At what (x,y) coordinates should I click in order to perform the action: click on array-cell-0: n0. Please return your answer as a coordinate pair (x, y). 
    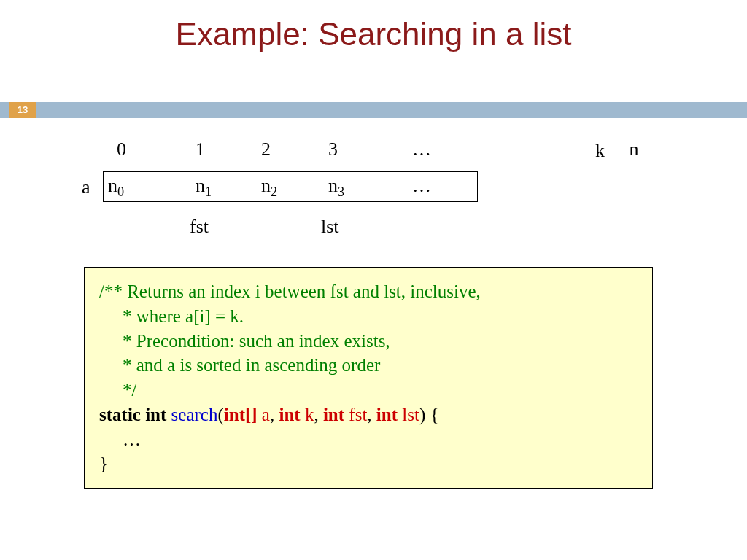
    Looking at the image, I should click on (116, 187).